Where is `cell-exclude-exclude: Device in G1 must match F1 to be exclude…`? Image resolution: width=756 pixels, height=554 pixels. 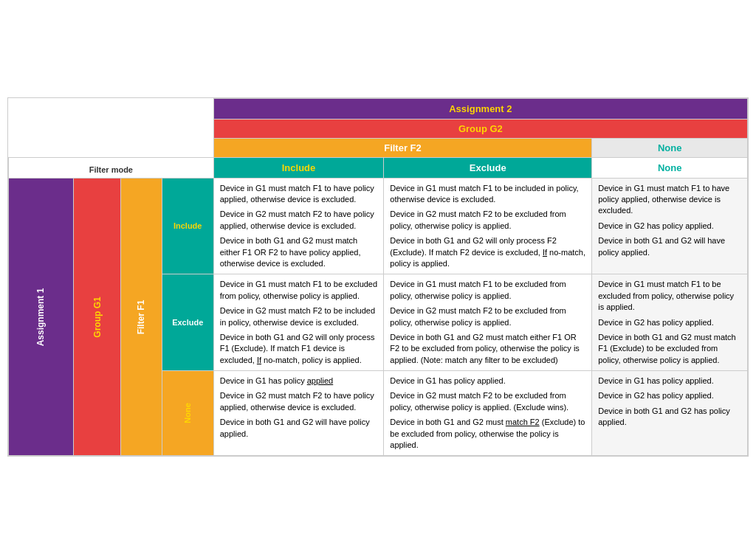
cell-exclude-exclude: Device in G1 must match F1 to be exclude… is located at coordinates (488, 323).